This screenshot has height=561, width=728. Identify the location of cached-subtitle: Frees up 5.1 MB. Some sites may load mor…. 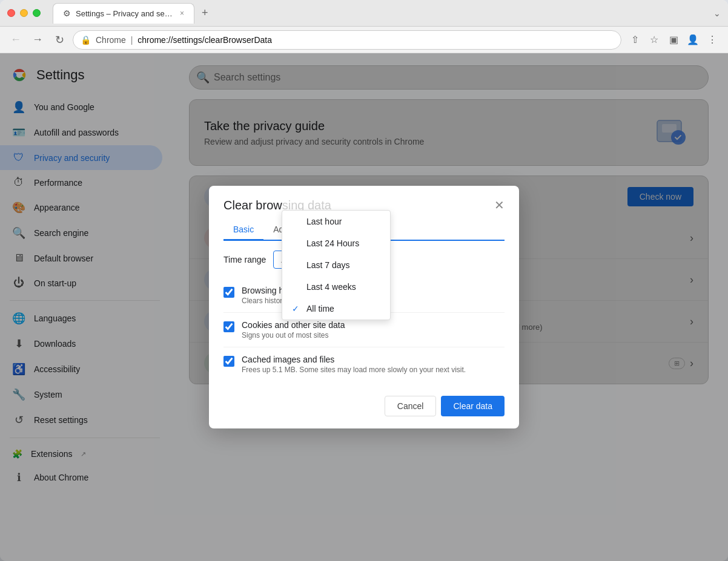
(354, 370).